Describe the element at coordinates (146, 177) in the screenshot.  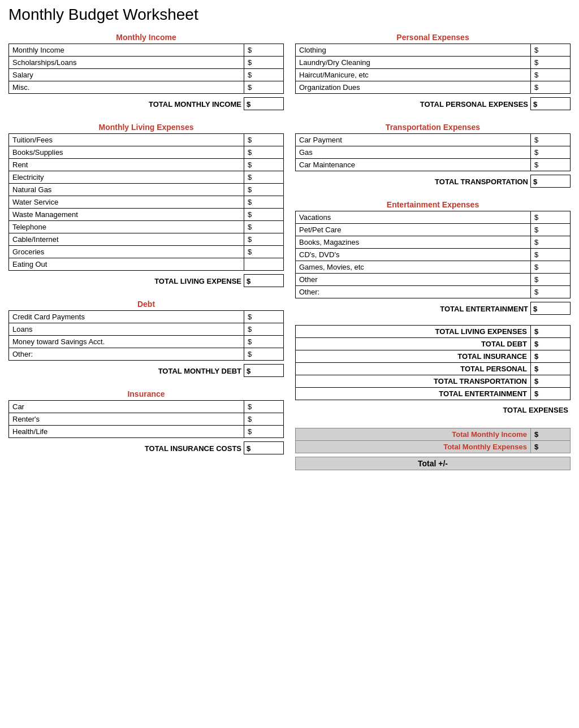
I see `table-row: Electricity$` at that location.